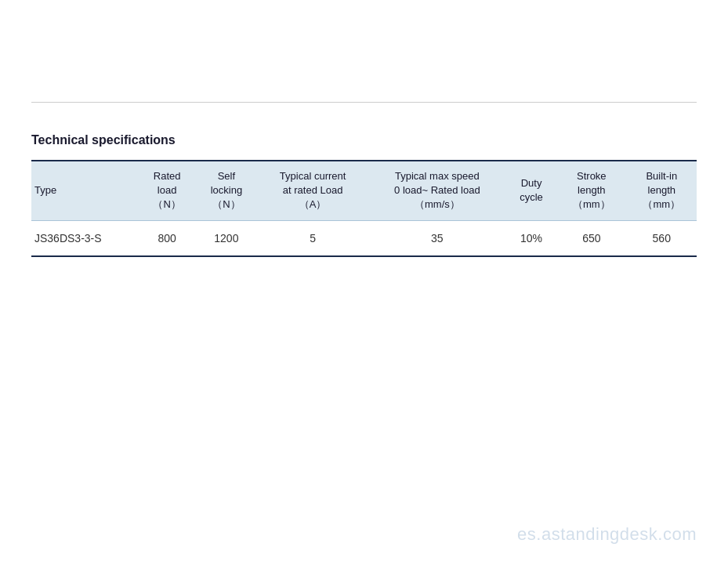  What do you see at coordinates (167, 190) in the screenshot?
I see `col-header-rated-load: Ratedload（N）` at bounding box center [167, 190].